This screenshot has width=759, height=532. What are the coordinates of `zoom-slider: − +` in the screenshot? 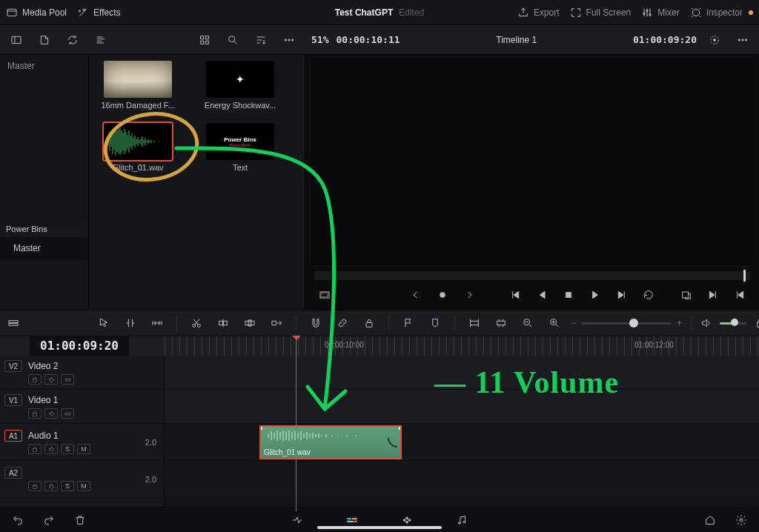 It's located at (626, 323).